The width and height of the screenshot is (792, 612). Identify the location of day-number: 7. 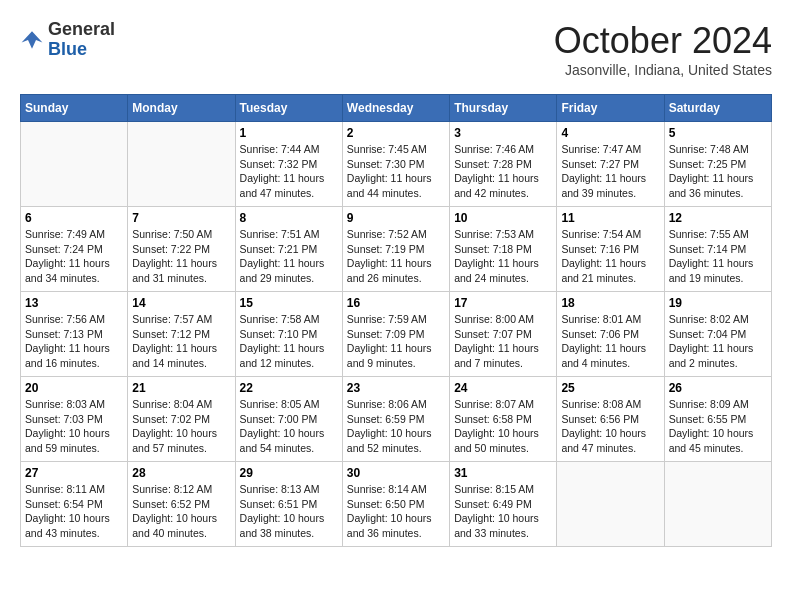
(181, 218).